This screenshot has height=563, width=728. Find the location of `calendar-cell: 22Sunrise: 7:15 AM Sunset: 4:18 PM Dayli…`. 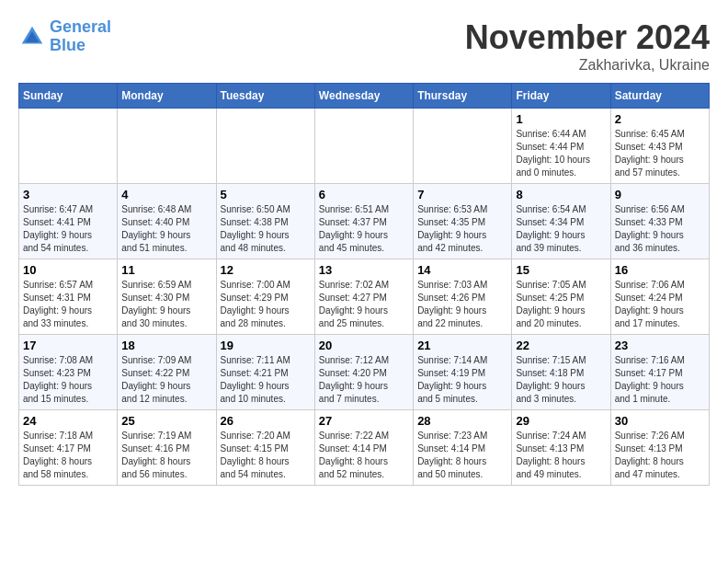

calendar-cell: 22Sunrise: 7:15 AM Sunset: 4:18 PM Dayli… is located at coordinates (561, 373).